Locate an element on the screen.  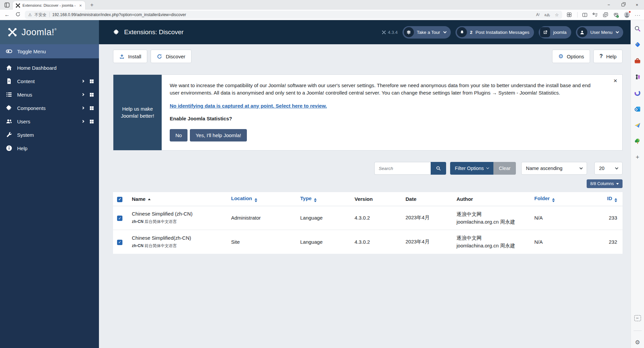
statistics-no-button: No is located at coordinates (178, 135).